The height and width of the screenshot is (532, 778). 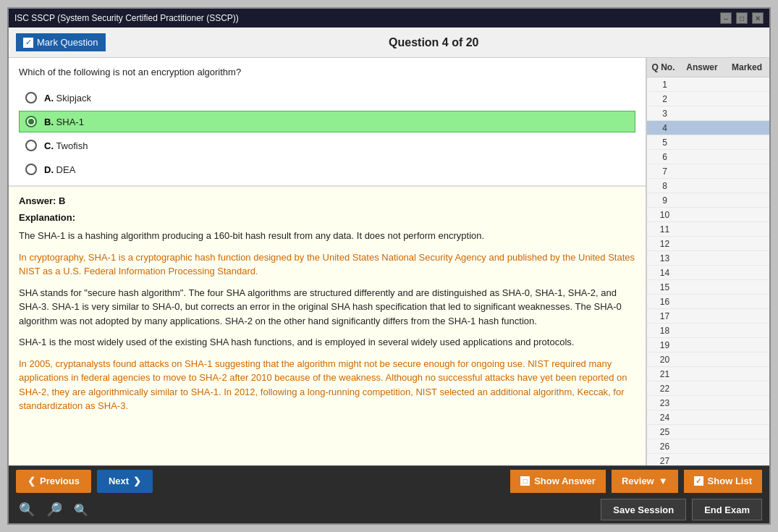 I want to click on sidebar-row: 1, so click(x=708, y=85).